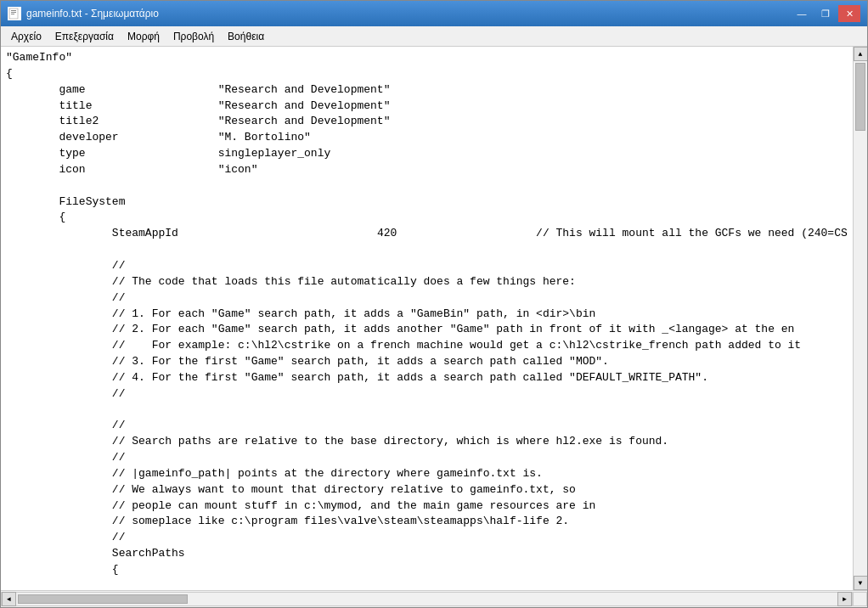 This screenshot has width=868, height=608. I want to click on horizontal-scrollbar: ◄ ►, so click(426, 600).